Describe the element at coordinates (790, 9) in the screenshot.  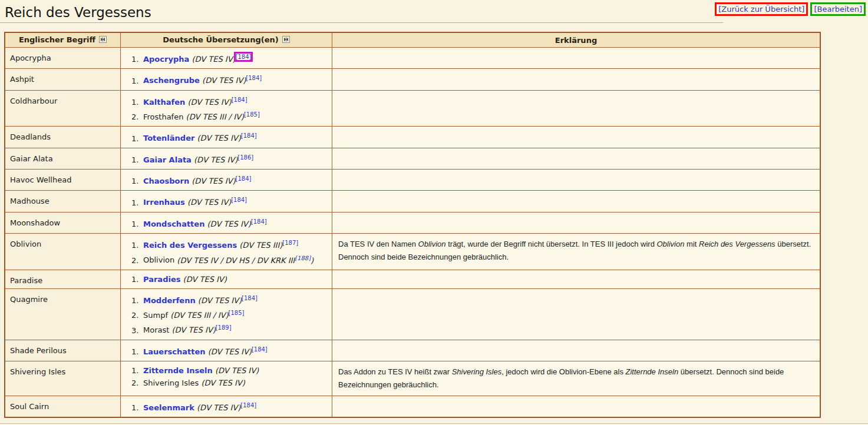
I see `page-actions: [Zurück zur Übersicht] [Bearbeiten]` at that location.